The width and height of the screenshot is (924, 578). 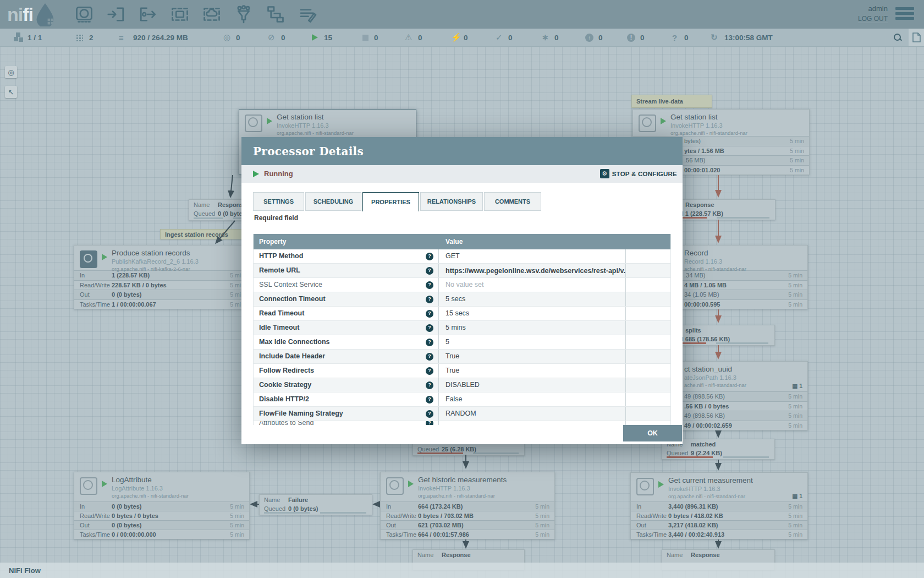 I want to click on pointer-tool-button: ↖, so click(x=11, y=92).